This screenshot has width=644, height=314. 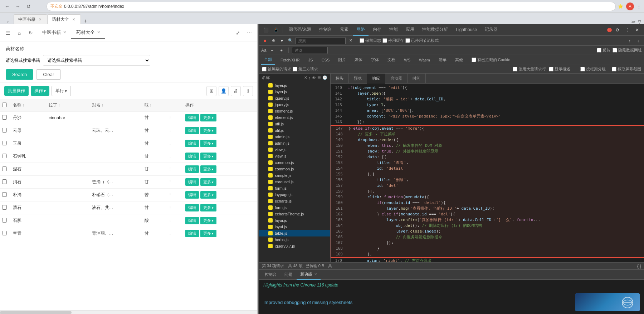 I want to click on devtools-tab-application: 应用, so click(x=410, y=30).